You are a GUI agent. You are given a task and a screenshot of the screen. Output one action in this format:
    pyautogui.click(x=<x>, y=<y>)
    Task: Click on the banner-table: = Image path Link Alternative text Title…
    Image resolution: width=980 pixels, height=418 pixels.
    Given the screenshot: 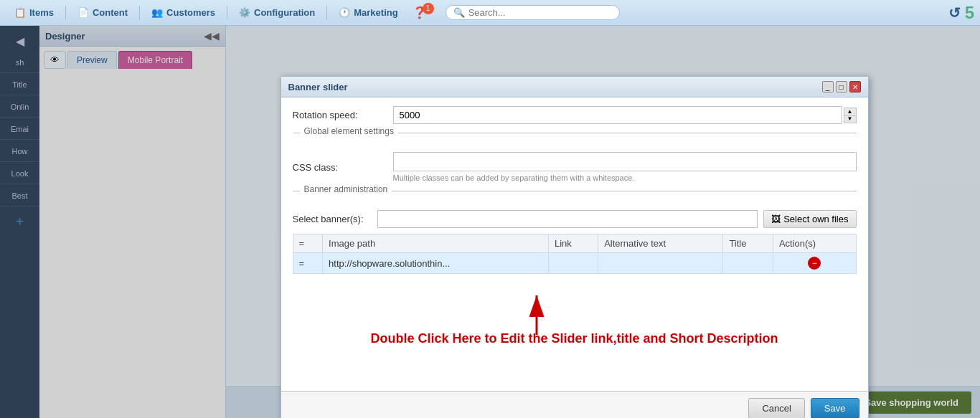 What is the action you would take?
    pyautogui.click(x=575, y=254)
    